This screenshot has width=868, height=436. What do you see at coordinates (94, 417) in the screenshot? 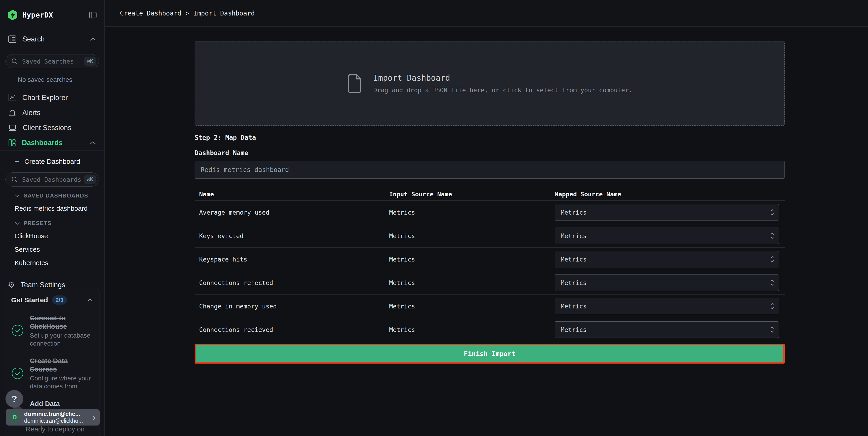
I see `chevron-right-icon: ›` at bounding box center [94, 417].